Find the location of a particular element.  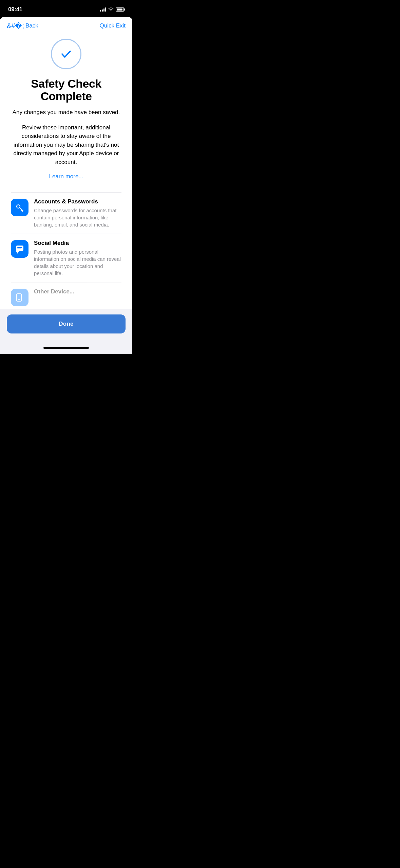

chat-icon is located at coordinates (20, 249).